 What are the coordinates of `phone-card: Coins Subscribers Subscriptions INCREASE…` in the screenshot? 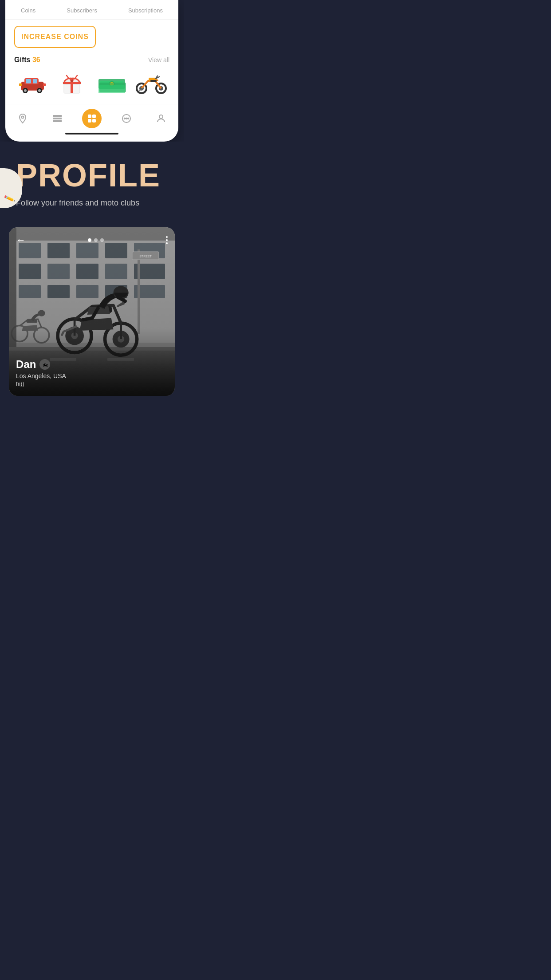 It's located at (92, 71).